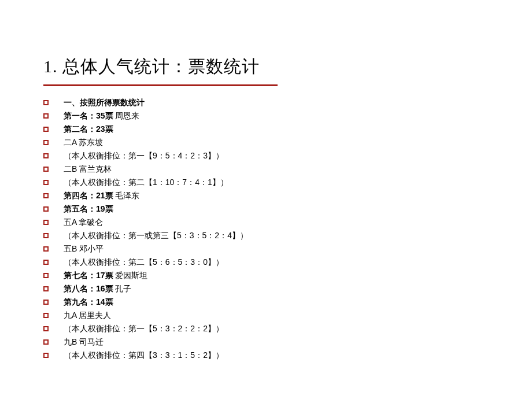  I want to click on list-item: 二B 富兰克林, so click(266, 169).